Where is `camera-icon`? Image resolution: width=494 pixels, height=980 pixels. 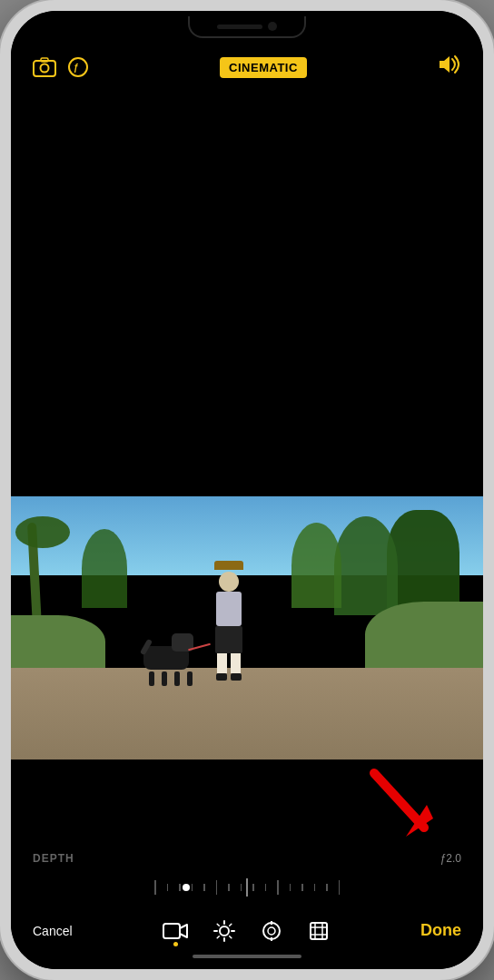
camera-icon is located at coordinates (44, 67).